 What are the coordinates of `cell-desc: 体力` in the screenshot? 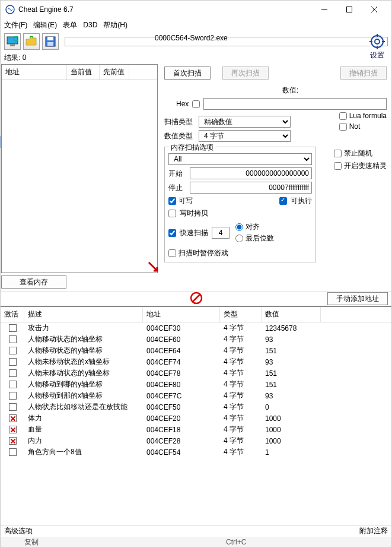 It's located at (84, 418).